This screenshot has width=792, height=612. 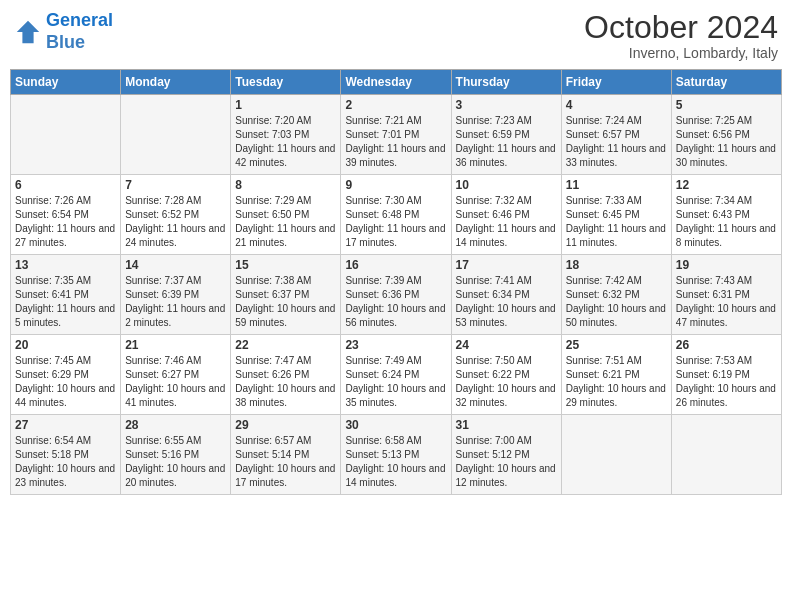 I want to click on sunset-text: Sunset: 6:31 PM, so click(x=726, y=295).